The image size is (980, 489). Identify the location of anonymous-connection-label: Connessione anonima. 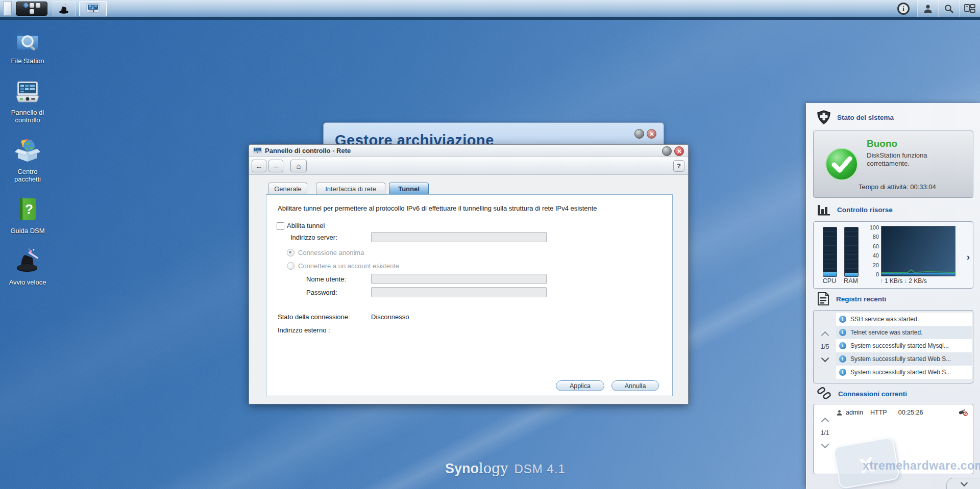
(331, 253).